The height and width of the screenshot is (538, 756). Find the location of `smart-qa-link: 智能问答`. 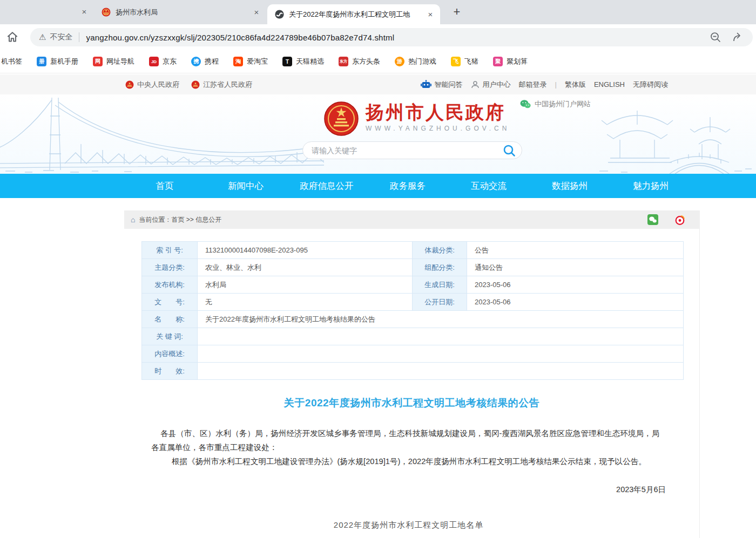

smart-qa-link: 智能问答 is located at coordinates (442, 85).